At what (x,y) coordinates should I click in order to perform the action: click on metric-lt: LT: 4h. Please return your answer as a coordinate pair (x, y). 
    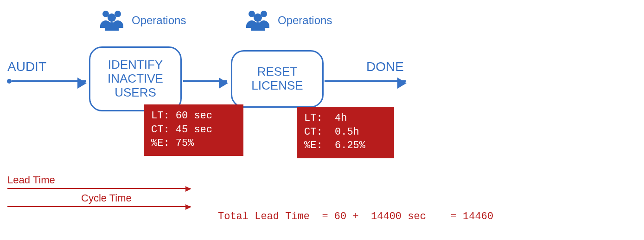
    Looking at the image, I should click on (345, 118).